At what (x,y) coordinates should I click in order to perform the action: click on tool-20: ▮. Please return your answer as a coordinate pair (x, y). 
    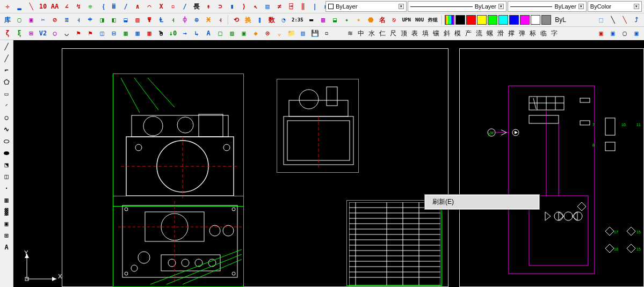
    Looking at the image, I should click on (232, 6).